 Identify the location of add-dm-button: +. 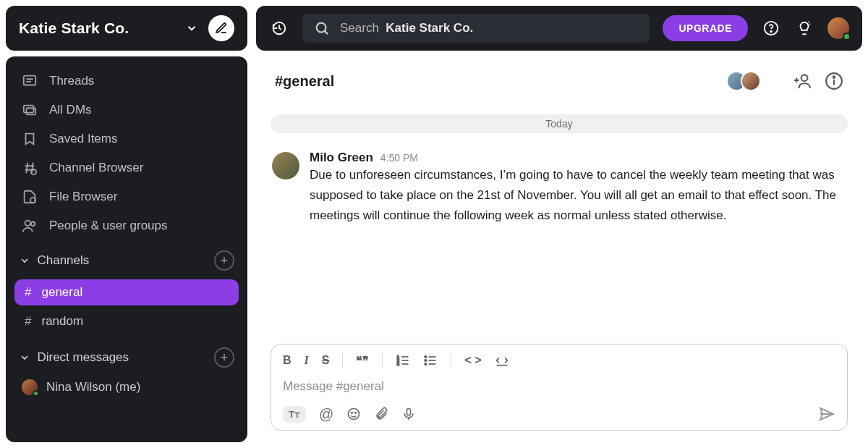
(224, 358).